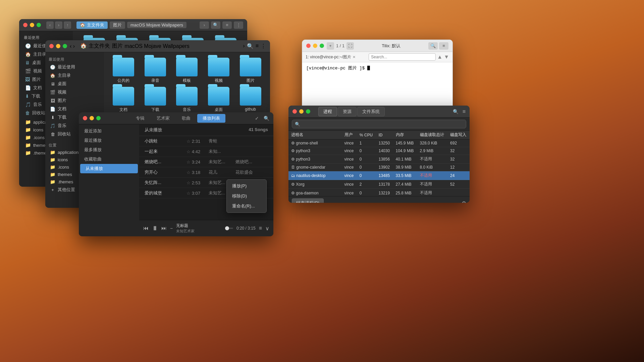 This screenshot has height=362, width=644. I want to click on sysmon-close-button, so click(294, 111).